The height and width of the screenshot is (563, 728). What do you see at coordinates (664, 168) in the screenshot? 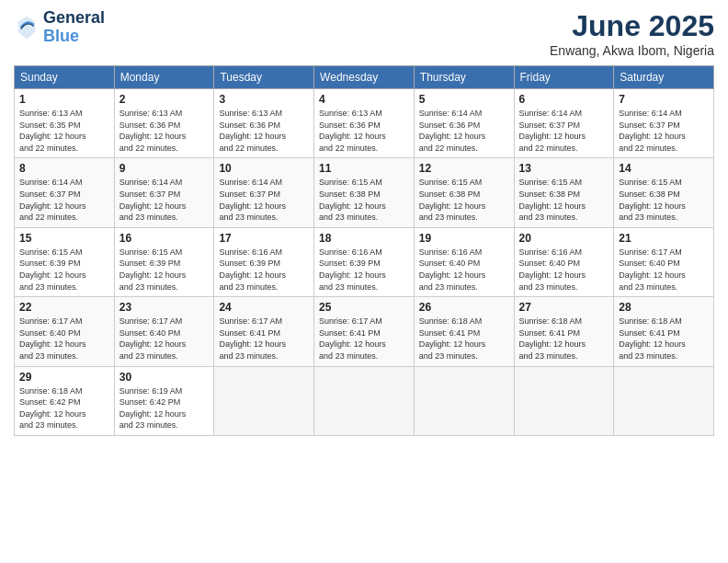
I see `day-number: 14` at bounding box center [664, 168].